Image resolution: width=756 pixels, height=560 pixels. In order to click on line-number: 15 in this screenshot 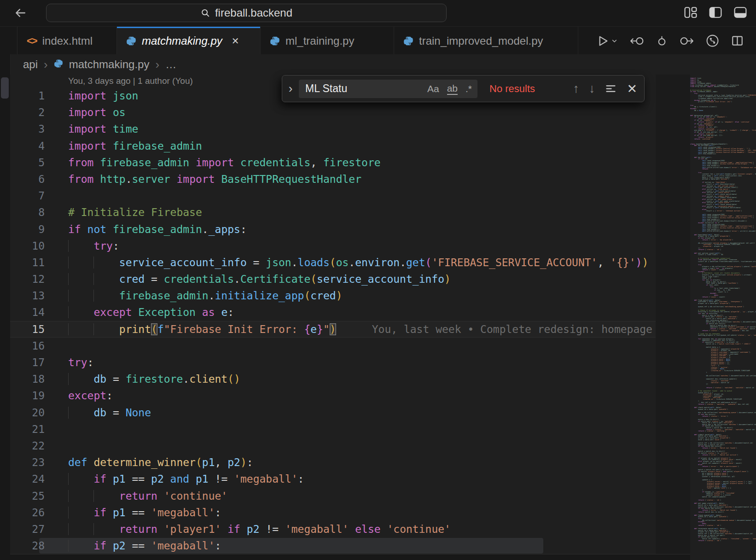, I will do `click(28, 329)`.